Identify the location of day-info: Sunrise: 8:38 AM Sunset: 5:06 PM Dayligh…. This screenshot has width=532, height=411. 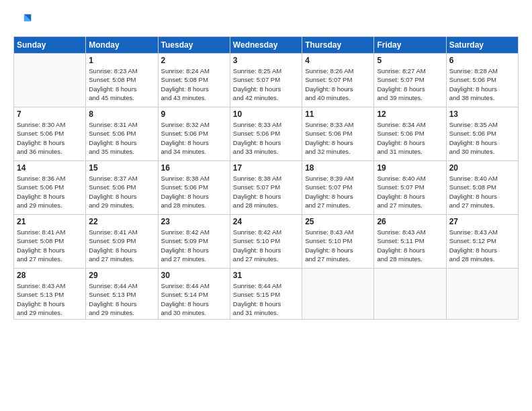
(194, 192).